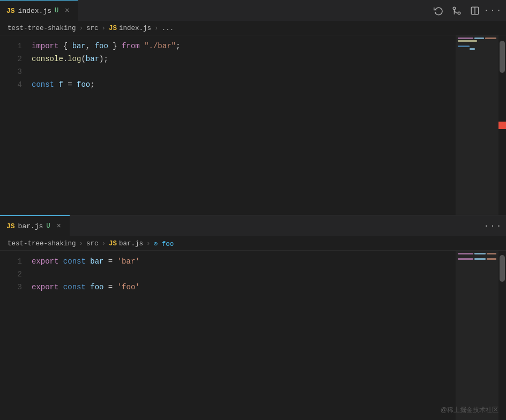 This screenshot has height=420, width=506. What do you see at coordinates (168, 28) in the screenshot?
I see `breadcrumb-ellipsis: ...` at bounding box center [168, 28].